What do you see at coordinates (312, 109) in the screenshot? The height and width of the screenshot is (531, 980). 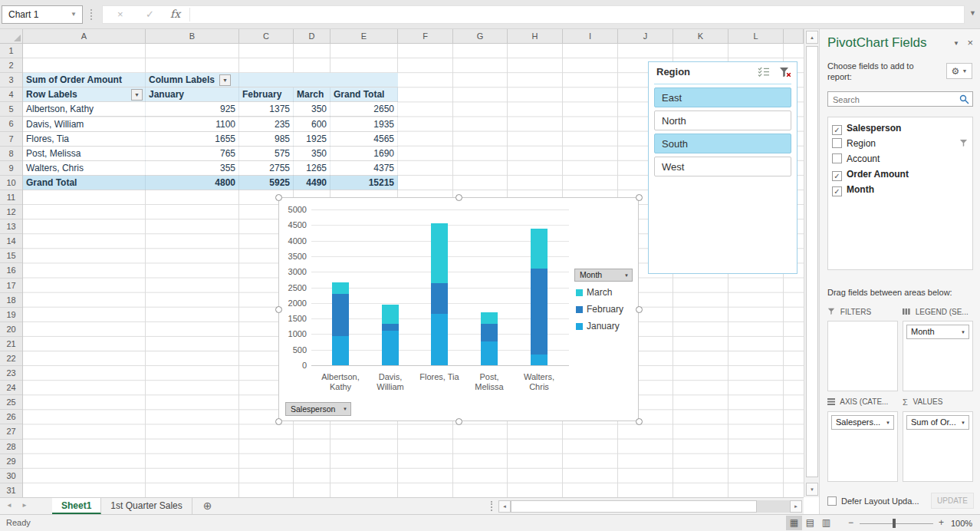 I see `pivot-value-cell: 350` at bounding box center [312, 109].